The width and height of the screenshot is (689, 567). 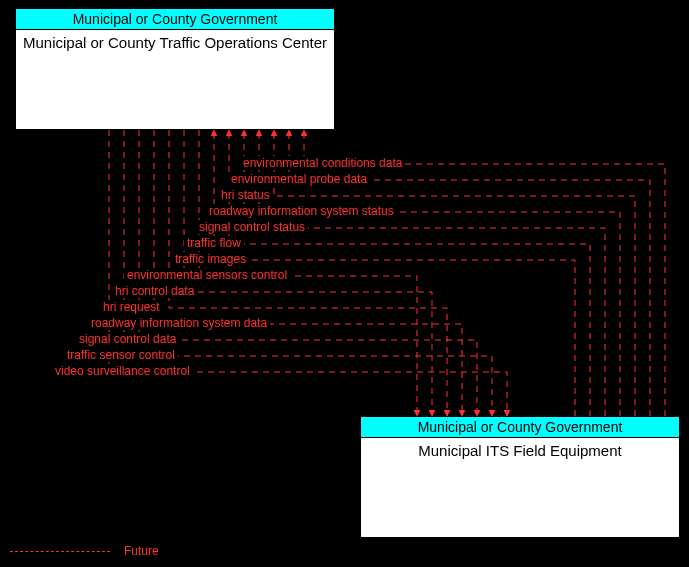 I want to click on entity-box-its-field-equipment: Municipal or County Government Municipal…, so click(x=520, y=477).